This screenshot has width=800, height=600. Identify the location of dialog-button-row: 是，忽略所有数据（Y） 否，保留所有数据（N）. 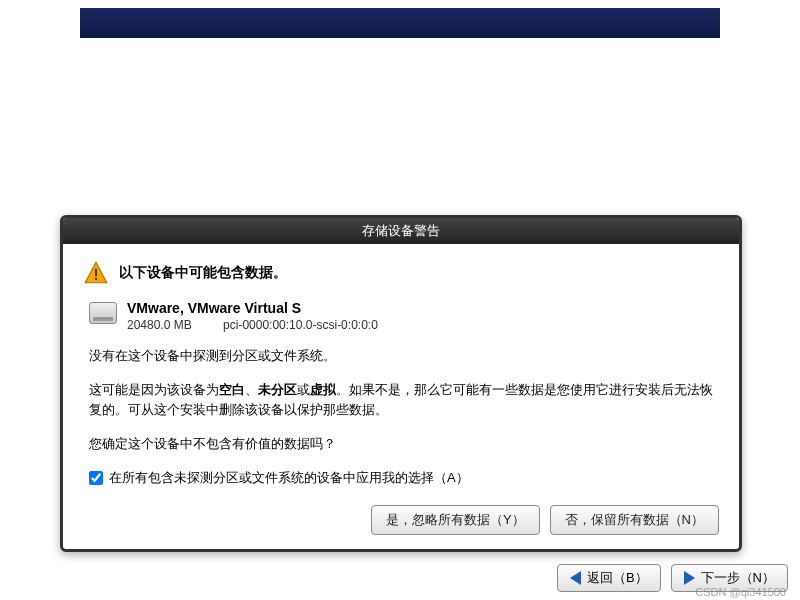
(401, 520).